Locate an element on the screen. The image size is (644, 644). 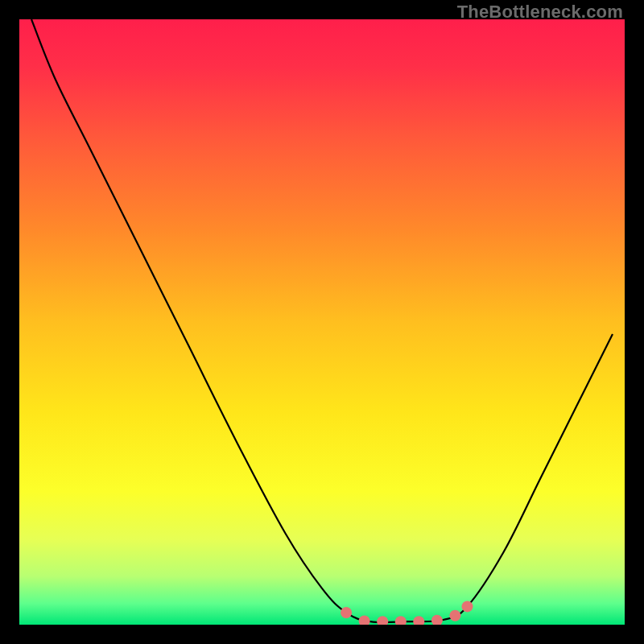
highlight-markers is located at coordinates (407, 613).